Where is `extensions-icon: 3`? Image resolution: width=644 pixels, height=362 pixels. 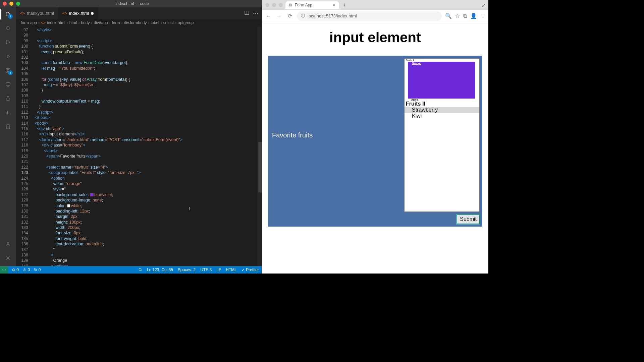
extensions-icon: 3 is located at coordinates (8, 70).